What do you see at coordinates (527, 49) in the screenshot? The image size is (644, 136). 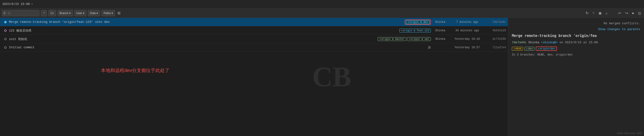 I see `dev-icon: ⬥` at bounding box center [527, 49].